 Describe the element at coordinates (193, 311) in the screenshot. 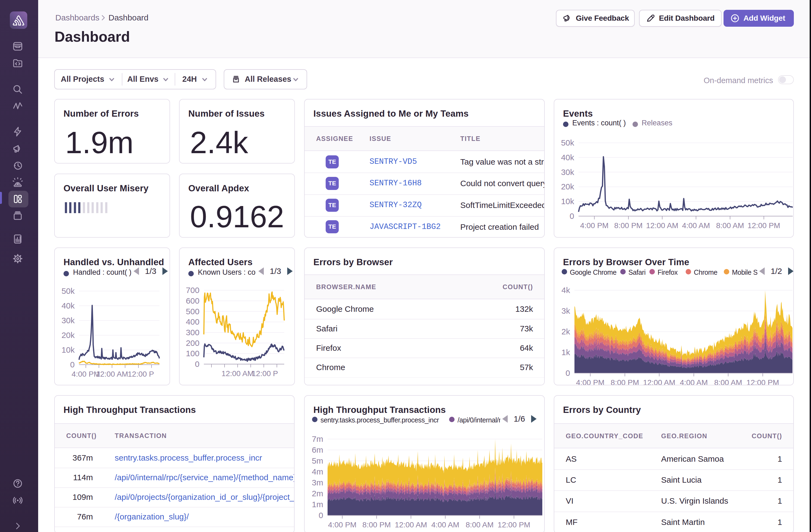

I see `svg-text: 500` at that location.